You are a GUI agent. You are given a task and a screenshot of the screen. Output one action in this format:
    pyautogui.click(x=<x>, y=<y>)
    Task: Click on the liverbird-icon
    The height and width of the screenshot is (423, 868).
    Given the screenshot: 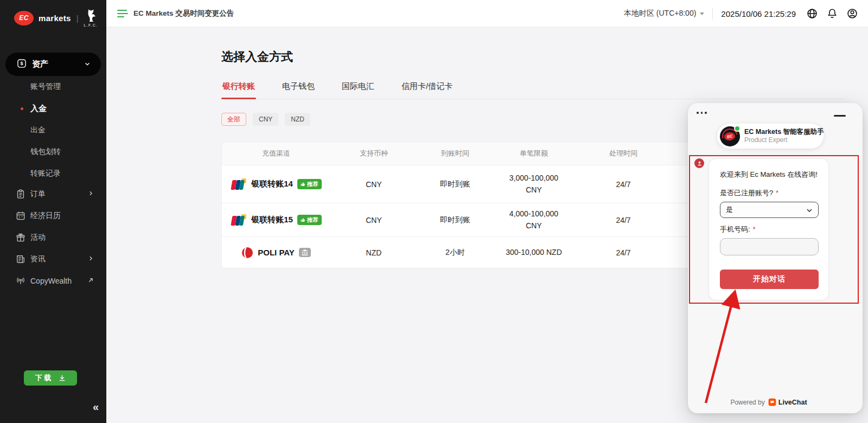 What is the action you would take?
    pyautogui.click(x=91, y=16)
    